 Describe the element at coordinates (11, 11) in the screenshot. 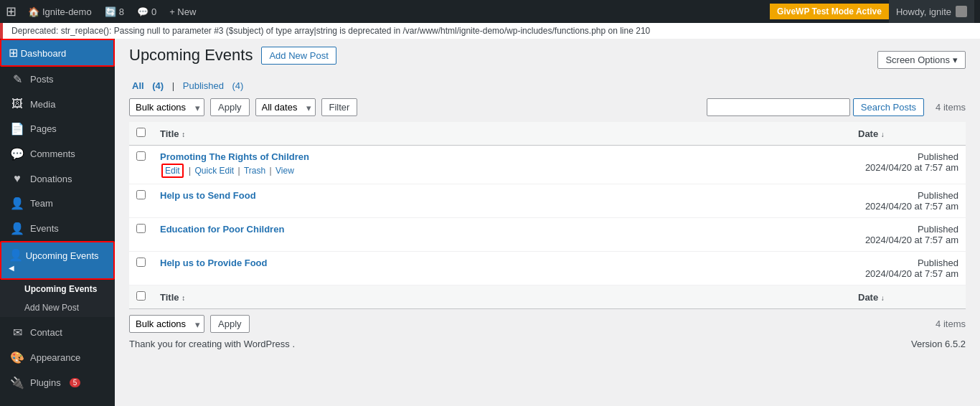

I see `wp-logo: ⊞` at that location.